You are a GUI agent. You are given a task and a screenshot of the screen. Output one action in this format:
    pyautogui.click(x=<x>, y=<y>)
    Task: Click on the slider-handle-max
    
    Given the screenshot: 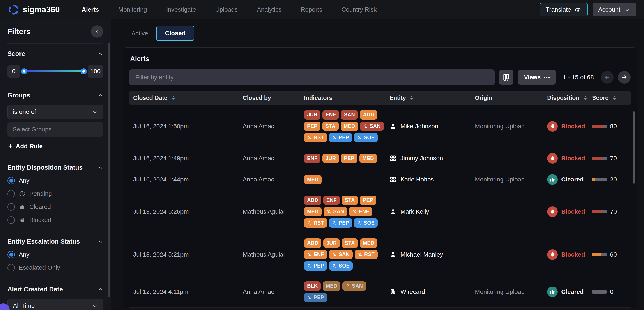 What is the action you would take?
    pyautogui.click(x=84, y=71)
    